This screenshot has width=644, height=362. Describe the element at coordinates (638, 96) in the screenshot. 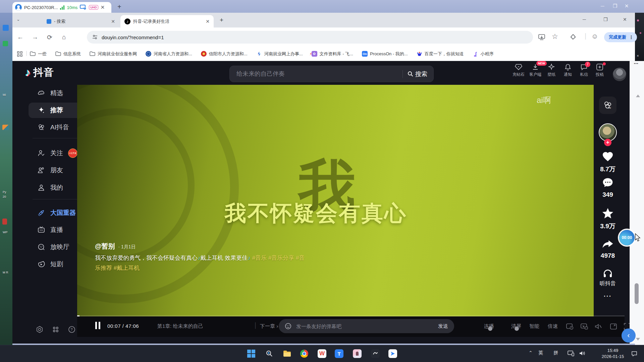

I see `scroll-up-arrow` at that location.